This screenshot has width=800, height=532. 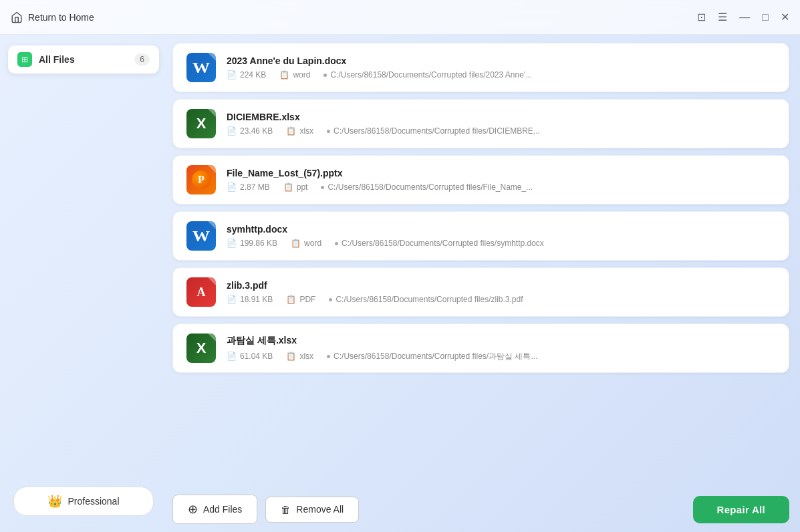 I want to click on sidebar-all-files-count: 6, so click(x=142, y=59).